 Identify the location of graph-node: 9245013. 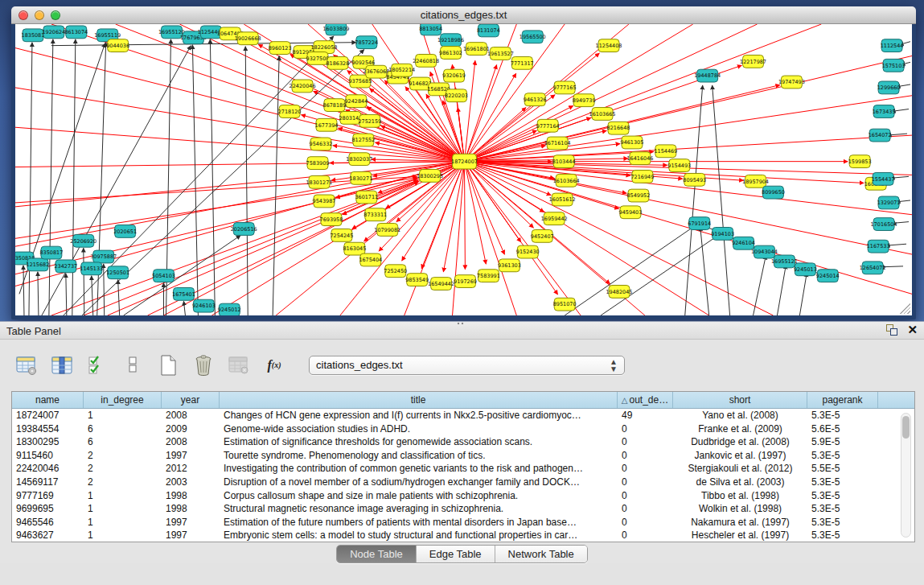
(806, 270).